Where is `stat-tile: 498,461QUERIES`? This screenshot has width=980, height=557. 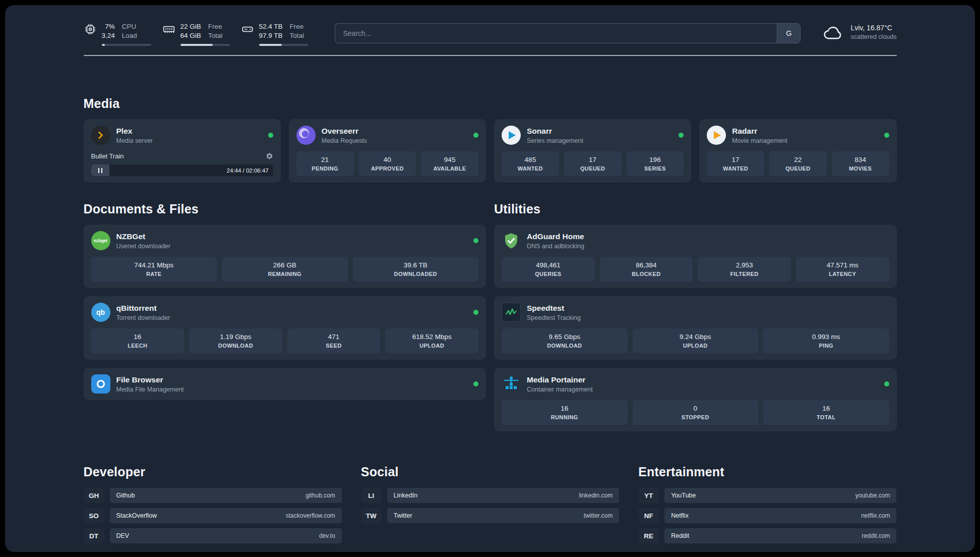
stat-tile: 498,461QUERIES is located at coordinates (548, 269).